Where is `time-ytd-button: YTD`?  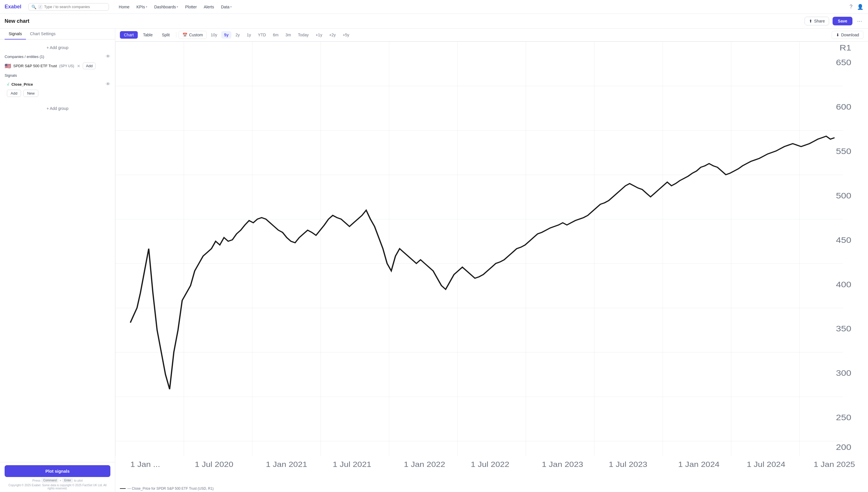 time-ytd-button: YTD is located at coordinates (262, 35).